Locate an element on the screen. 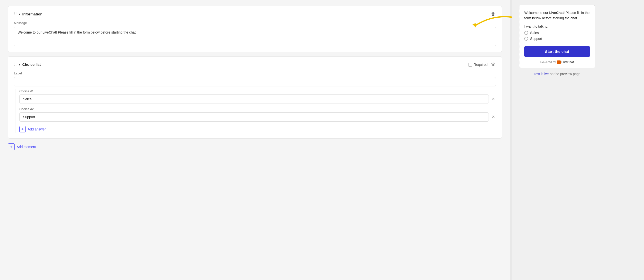 The height and width of the screenshot is (280, 644). choice-list-card-header: ⠿ ▾ Choice list Required 🗑 is located at coordinates (255, 64).